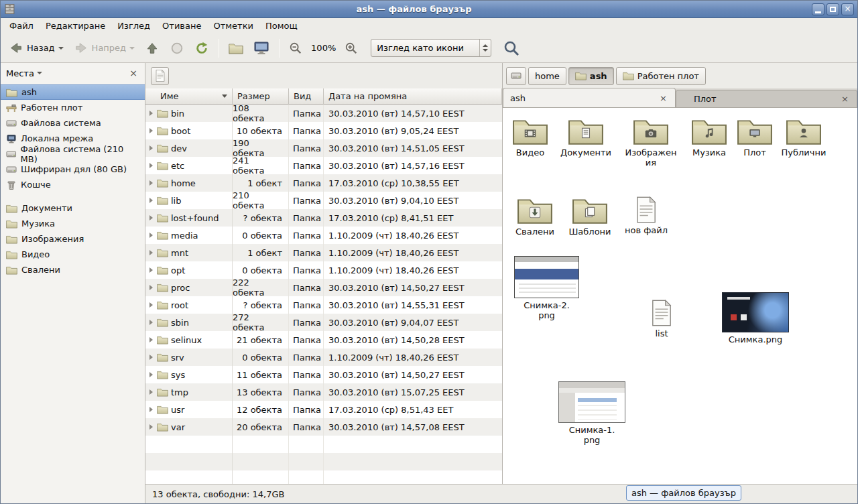 Image resolution: width=858 pixels, height=504 pixels. Describe the element at coordinates (590, 216) in the screenshot. I see `icon-item-templates: Шаблони` at that location.